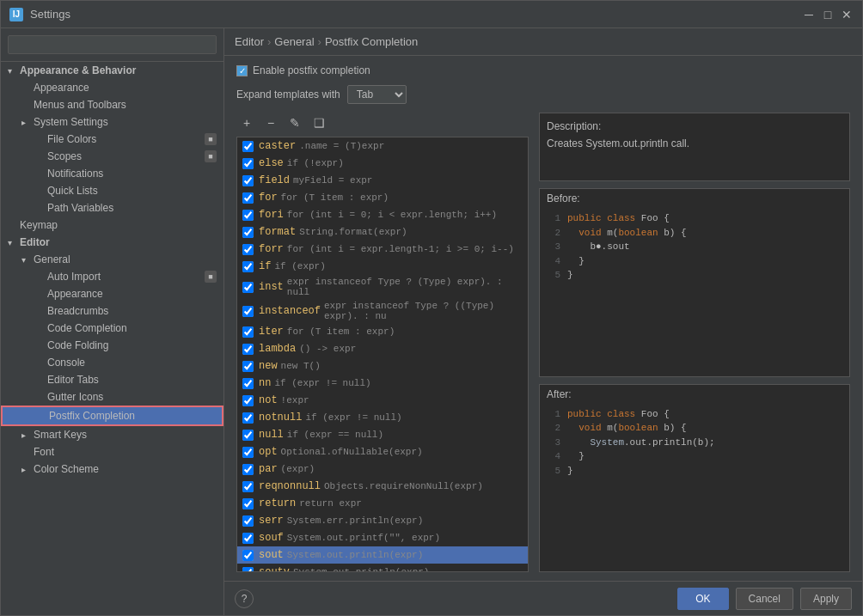  What do you see at coordinates (383, 332) in the screenshot?
I see `template-row: iterfor (T item : expr)` at bounding box center [383, 332].